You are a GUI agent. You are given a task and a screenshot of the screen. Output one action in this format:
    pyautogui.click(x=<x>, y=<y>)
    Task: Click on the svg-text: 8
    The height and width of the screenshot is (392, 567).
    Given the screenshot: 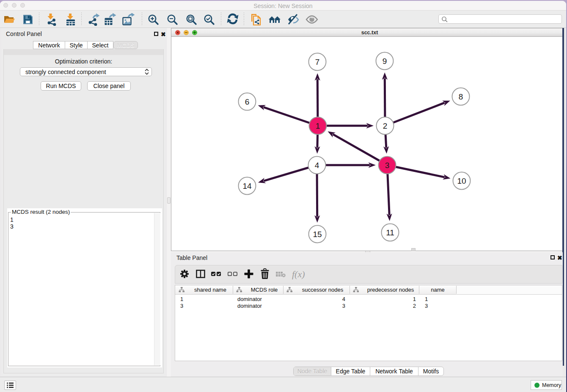 What is the action you would take?
    pyautogui.click(x=461, y=97)
    